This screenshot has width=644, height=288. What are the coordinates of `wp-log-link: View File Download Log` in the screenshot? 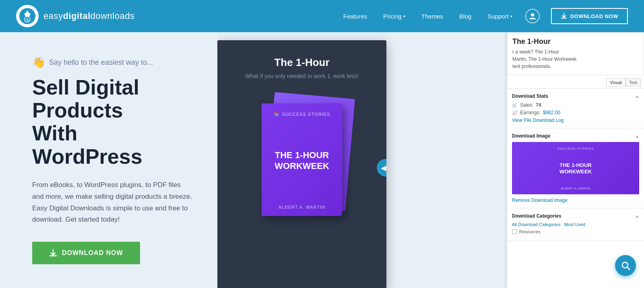 It's located at (538, 120).